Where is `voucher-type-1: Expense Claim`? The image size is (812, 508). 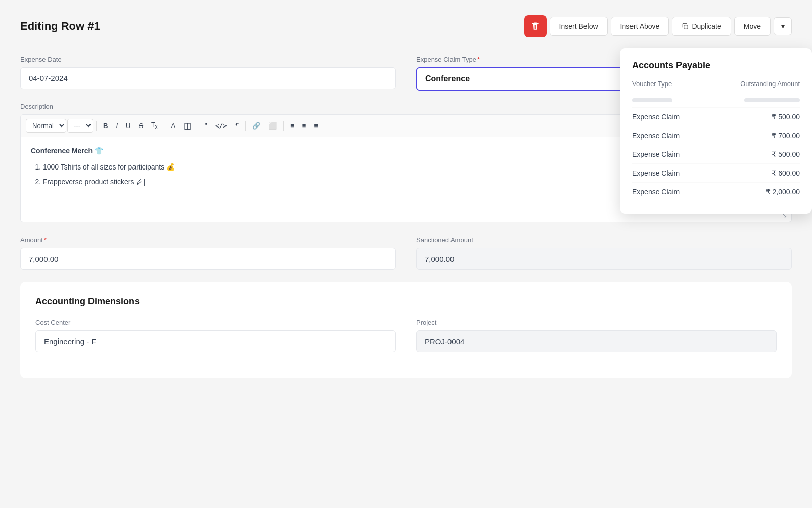 voucher-type-1: Expense Claim is located at coordinates (669, 117).